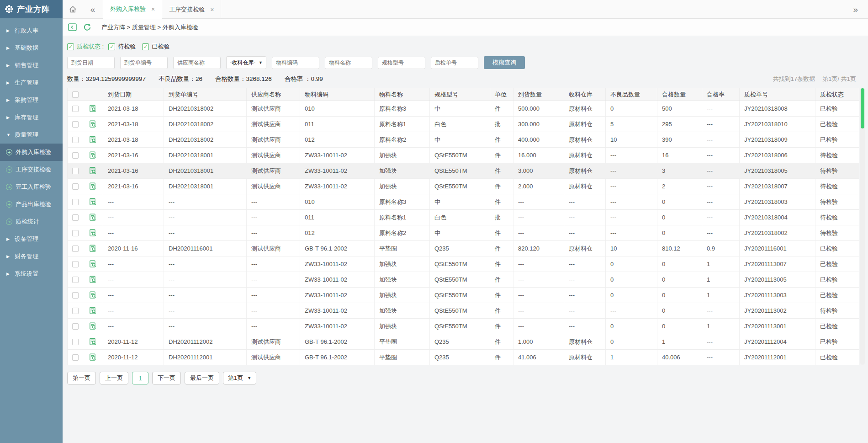 This screenshot has width=868, height=443. I want to click on refresh-icon, so click(87, 27).